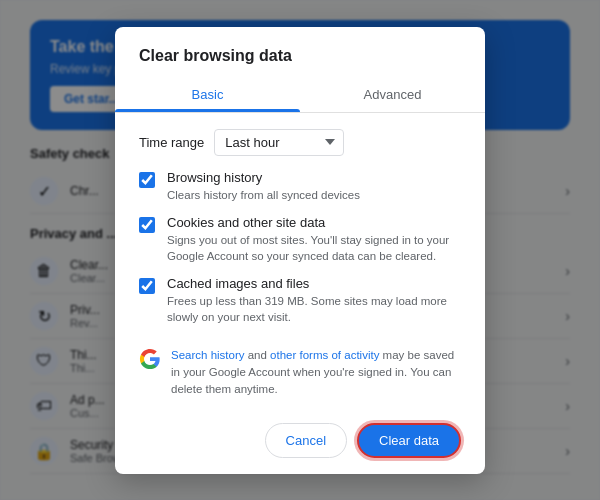 The image size is (600, 500). Describe the element at coordinates (208, 94) in the screenshot. I see `tab-basic: Basic` at that location.